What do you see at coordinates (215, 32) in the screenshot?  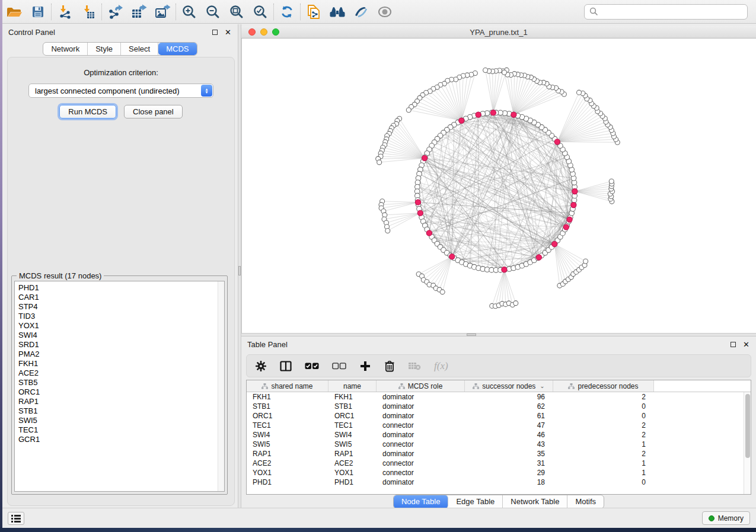 I see `float-panel-button` at bounding box center [215, 32].